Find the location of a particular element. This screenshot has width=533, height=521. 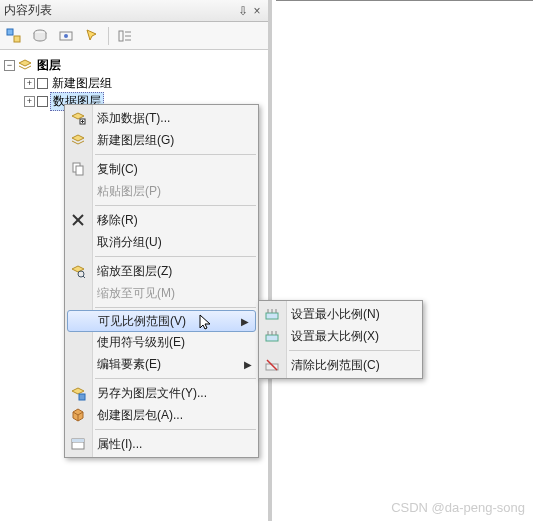

scale-max-icon is located at coordinates (272, 336).